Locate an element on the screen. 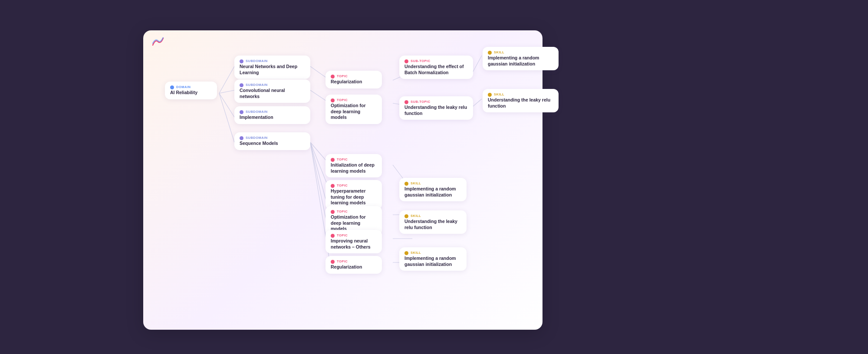  skill-label-upper-1: SKILL is located at coordinates (499, 95).